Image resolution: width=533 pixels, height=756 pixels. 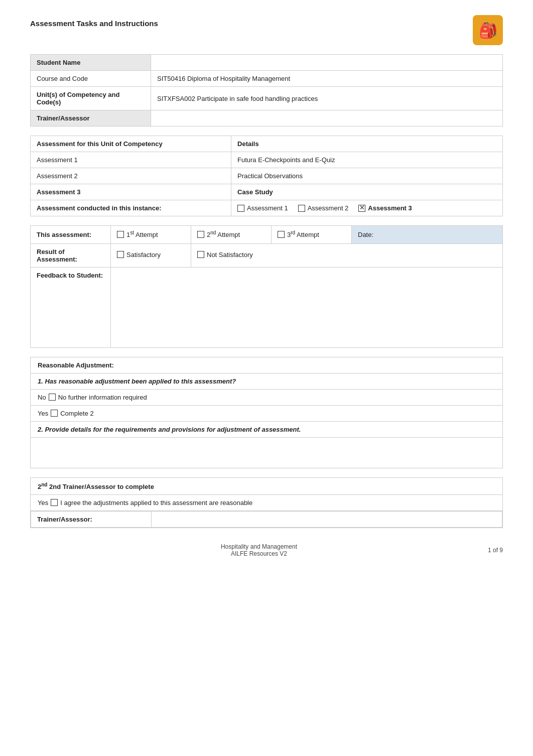 What do you see at coordinates (266, 486) in the screenshot?
I see `trainer2-header: 2nd 2nd Trainer/Assessor to complete` at bounding box center [266, 486].